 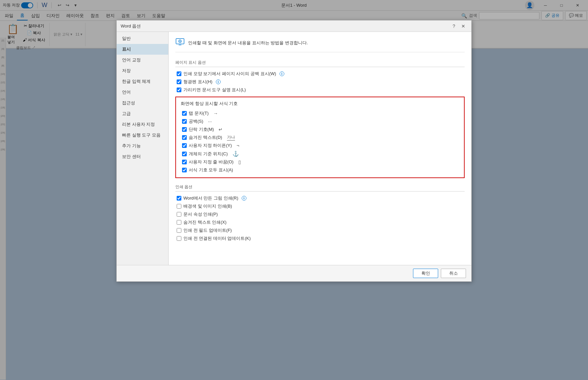 I want to click on nav-item-advanced: 고급, so click(x=142, y=114).